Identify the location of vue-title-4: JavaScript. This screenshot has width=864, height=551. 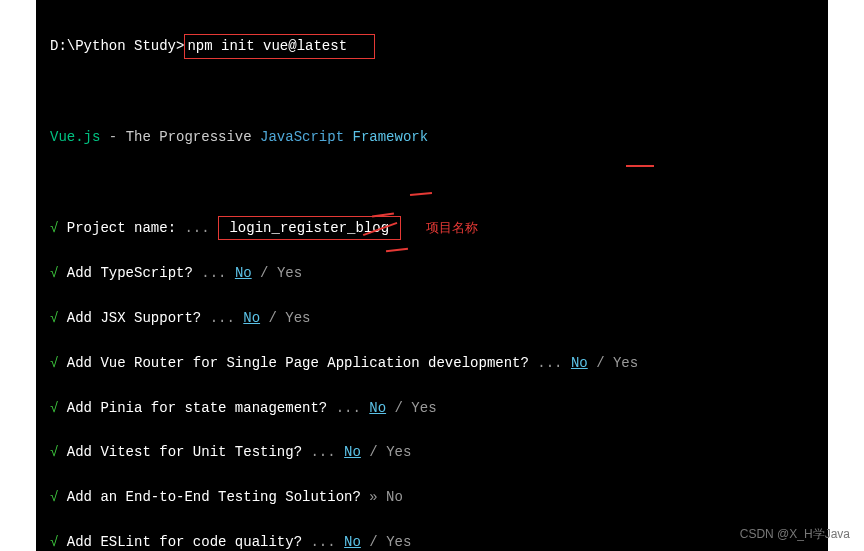
(306, 137).